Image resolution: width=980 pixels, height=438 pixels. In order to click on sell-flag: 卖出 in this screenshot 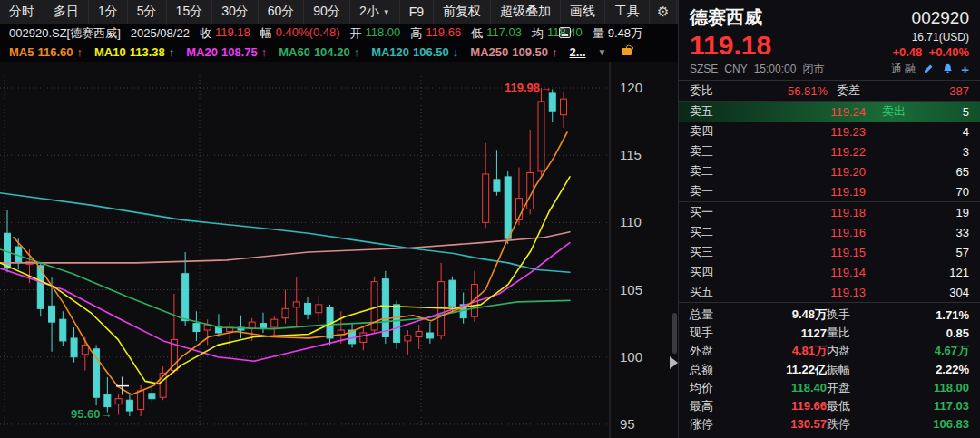, I will do `click(894, 112)`.